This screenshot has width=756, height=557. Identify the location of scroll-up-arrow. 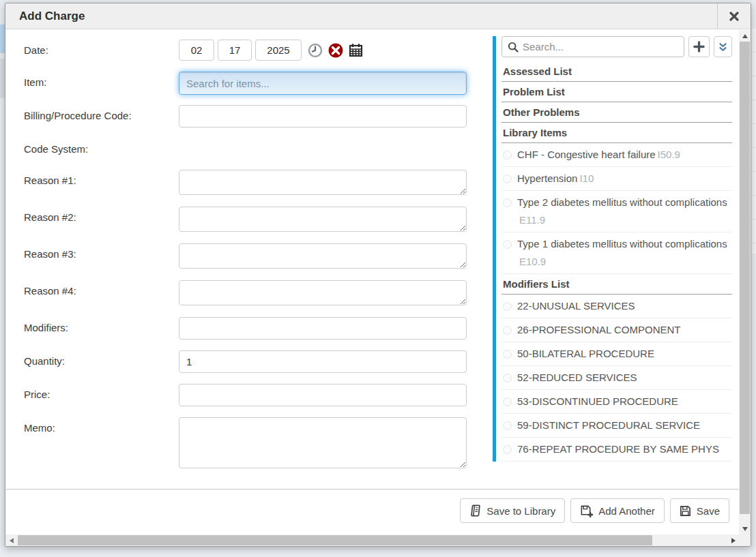
(745, 35).